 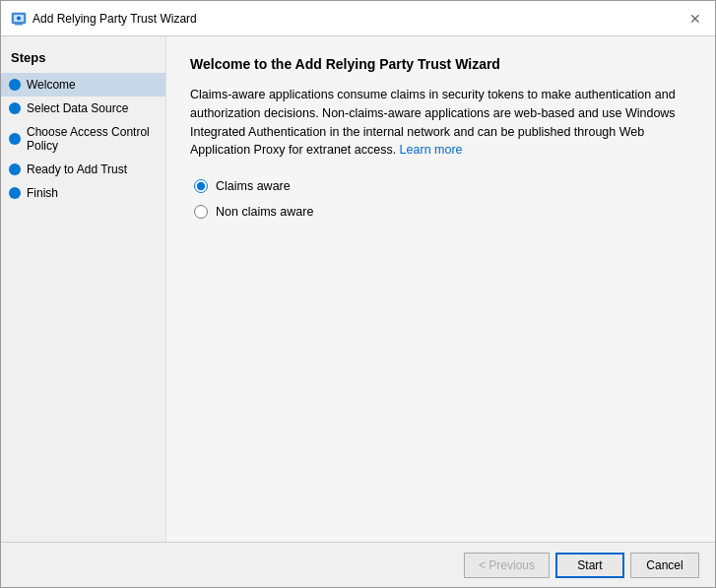 I want to click on learn-more-link: Learn more, so click(x=431, y=150).